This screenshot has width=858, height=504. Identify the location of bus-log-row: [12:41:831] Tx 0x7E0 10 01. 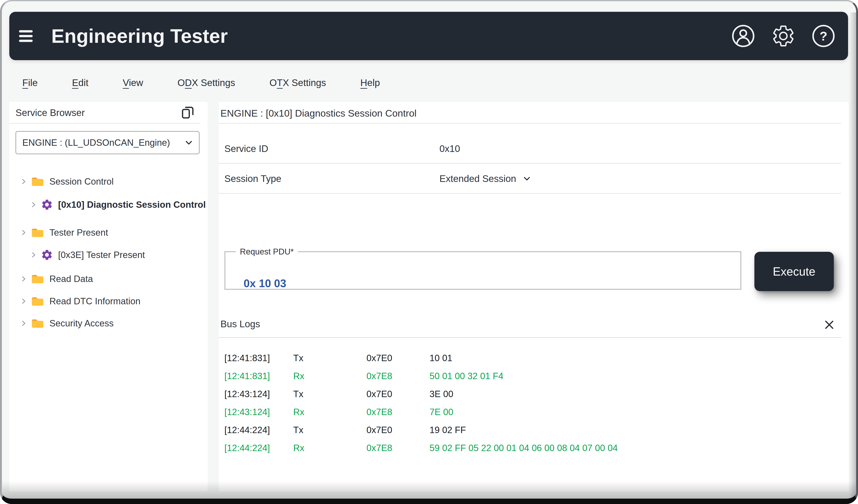
(533, 358).